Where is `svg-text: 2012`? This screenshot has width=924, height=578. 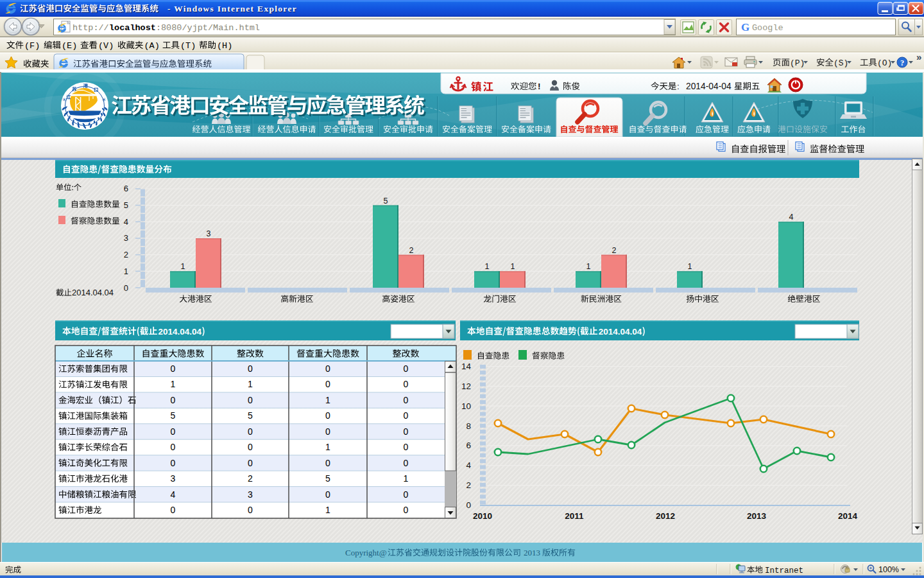 svg-text: 2012 is located at coordinates (665, 516).